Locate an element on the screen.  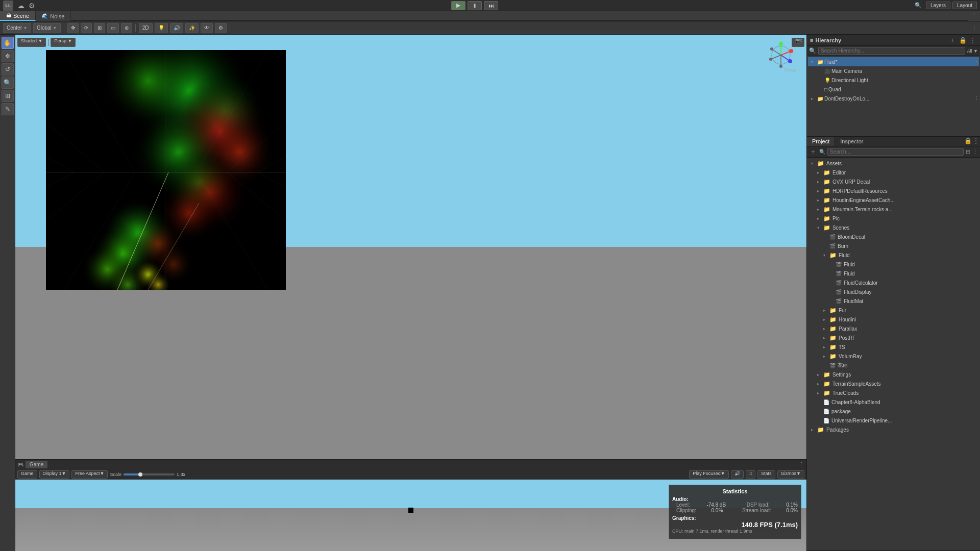
project-search-input is located at coordinates (895, 152).